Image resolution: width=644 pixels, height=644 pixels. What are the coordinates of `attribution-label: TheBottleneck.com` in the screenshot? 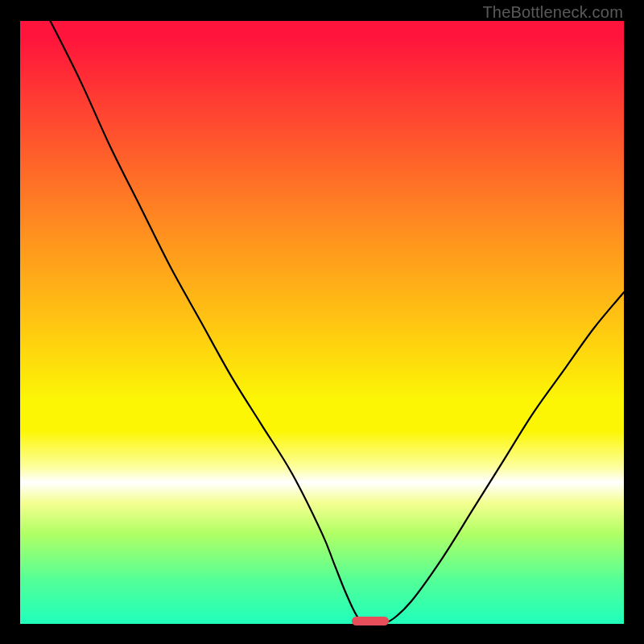 It's located at (552, 13).